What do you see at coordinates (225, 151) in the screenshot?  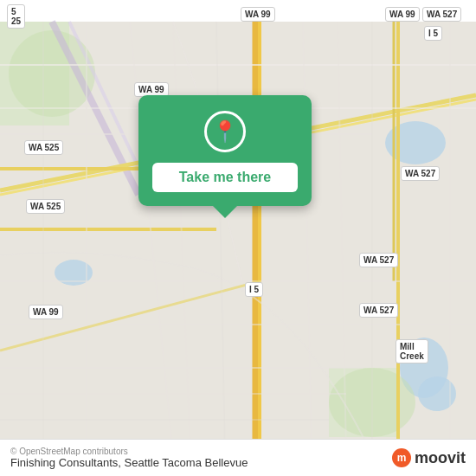 I see `location-popup: 📍 Take me there` at bounding box center [225, 151].